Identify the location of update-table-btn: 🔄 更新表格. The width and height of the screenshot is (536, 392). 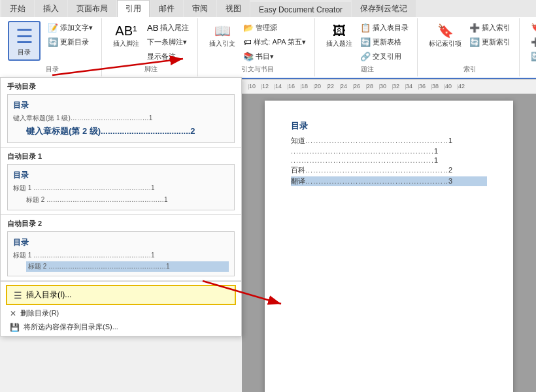
(384, 42).